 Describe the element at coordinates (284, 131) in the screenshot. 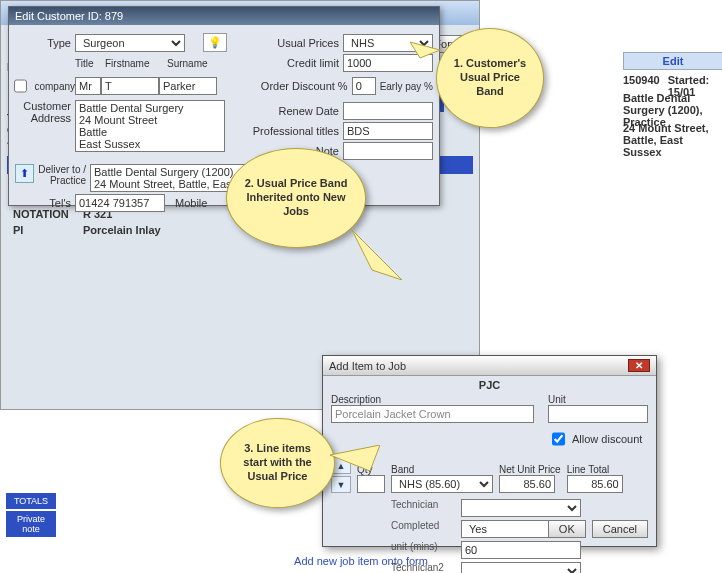

I see `prof-titles-label: Professional titles` at that location.